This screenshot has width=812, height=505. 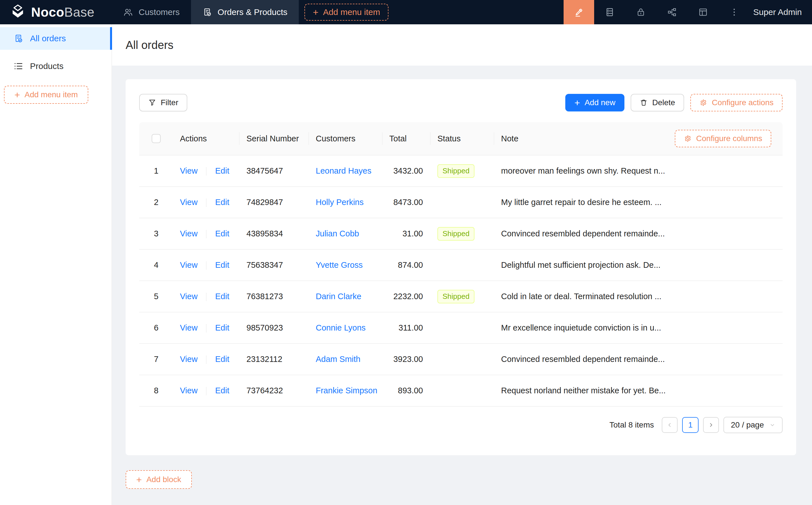 I want to click on lock-icon, so click(x=641, y=12).